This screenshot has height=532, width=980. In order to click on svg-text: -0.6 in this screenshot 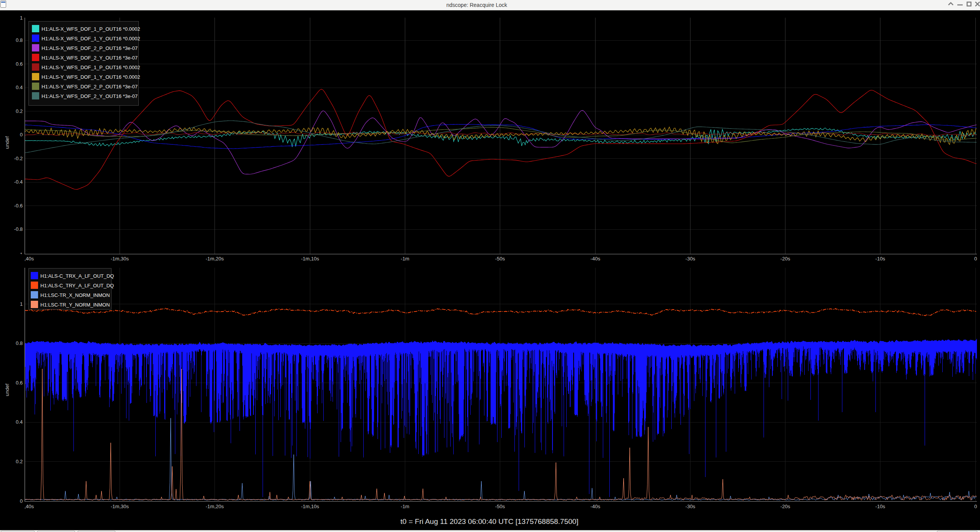, I will do `click(18, 206)`.